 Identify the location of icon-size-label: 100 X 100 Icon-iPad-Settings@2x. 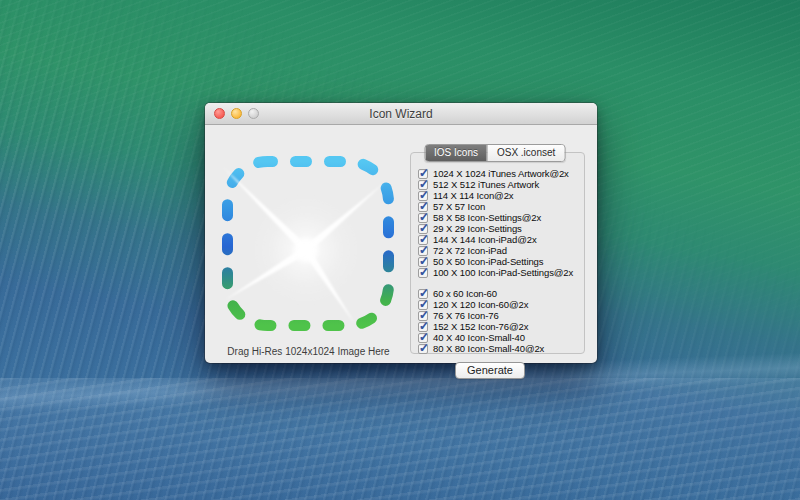
(503, 272).